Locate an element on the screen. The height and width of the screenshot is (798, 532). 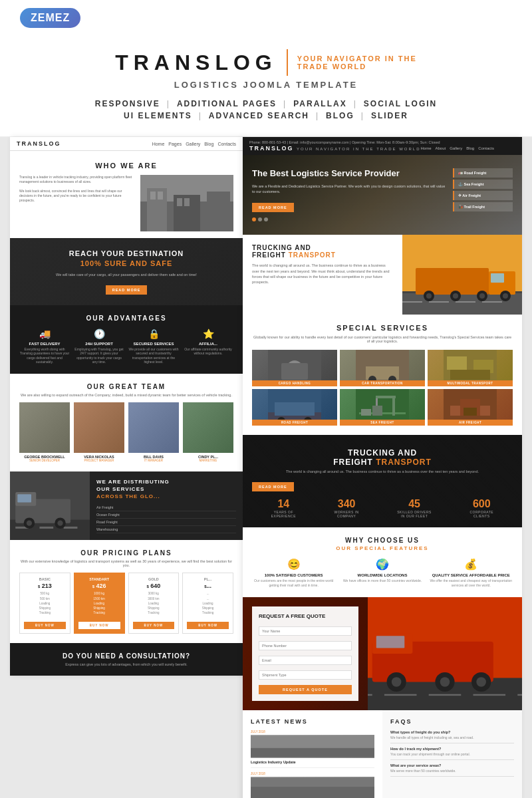
service-air: ✈ Air Freight is located at coordinates (483, 196).